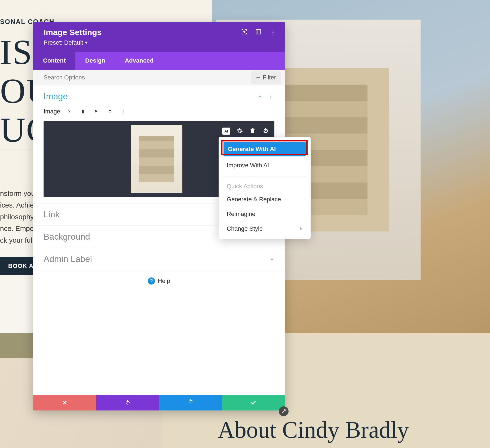 This screenshot has height=448, width=490. What do you see at coordinates (159, 61) in the screenshot?
I see `tab-bar: Content Design Advanced` at bounding box center [159, 61].